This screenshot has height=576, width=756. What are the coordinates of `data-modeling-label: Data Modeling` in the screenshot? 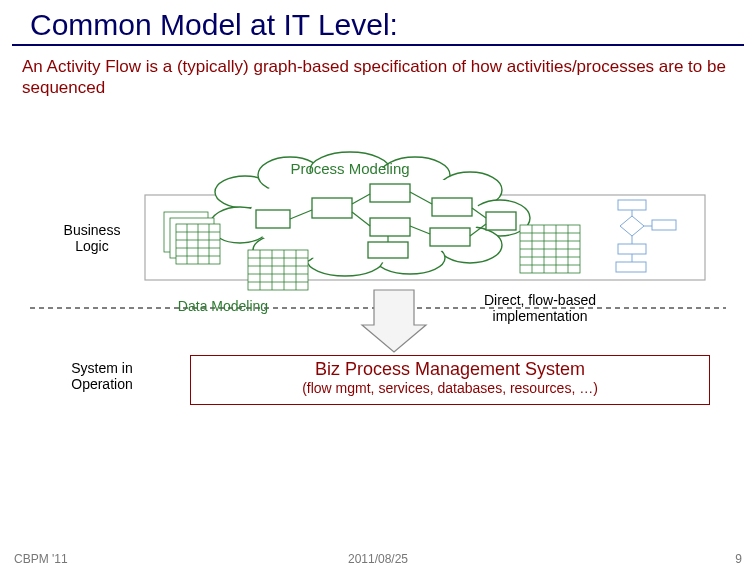 It's located at (223, 306).